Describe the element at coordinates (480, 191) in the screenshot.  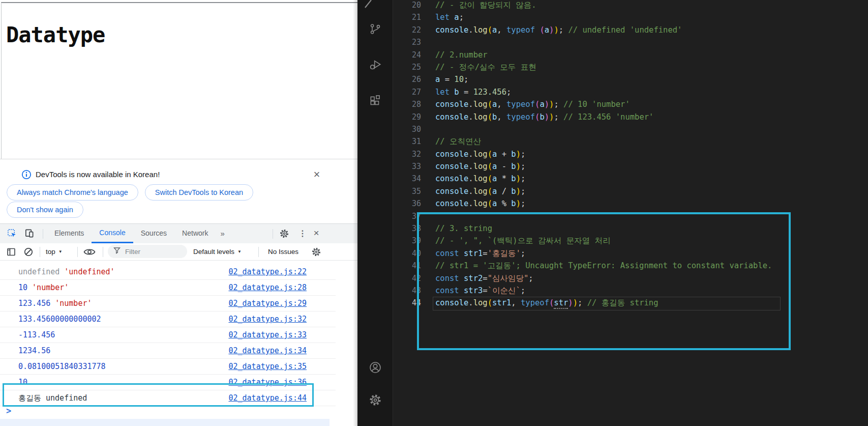
I see `code-text: console.log(a / b);` at that location.